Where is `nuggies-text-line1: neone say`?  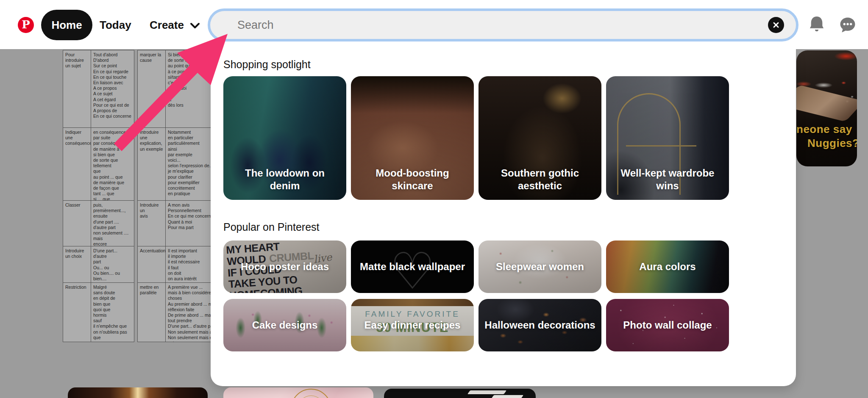 nuggies-text-line1: neone say is located at coordinates (824, 129).